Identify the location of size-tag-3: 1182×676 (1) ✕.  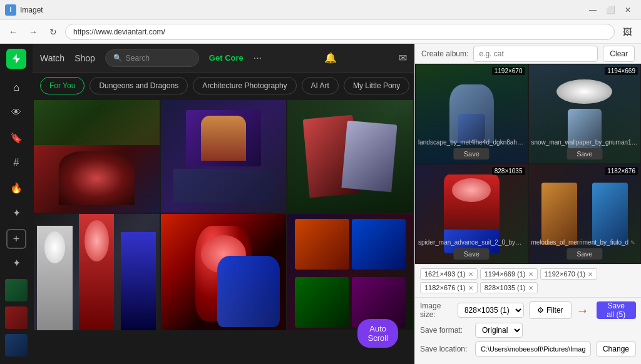
(449, 288).